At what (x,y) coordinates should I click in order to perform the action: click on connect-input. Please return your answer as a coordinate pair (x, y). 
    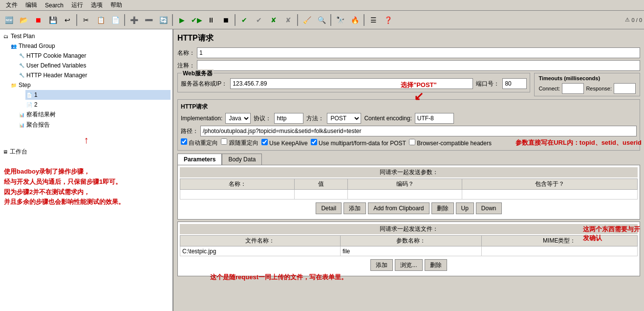
    Looking at the image, I should click on (573, 89).